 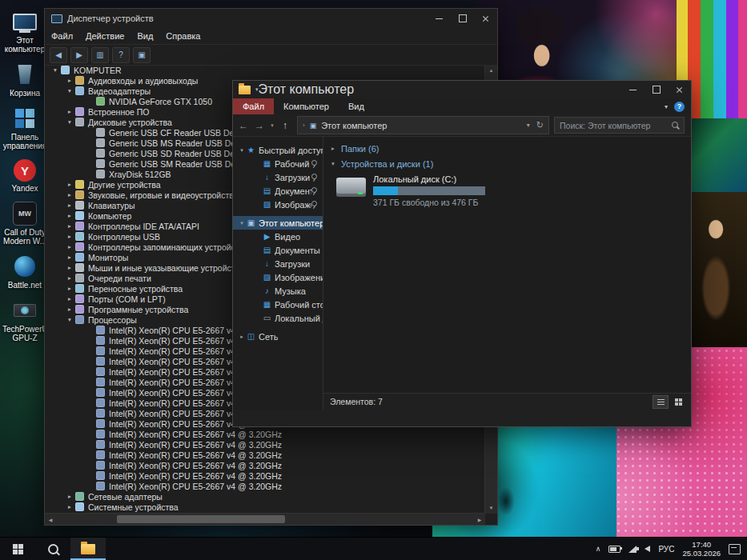 I want to click on desktop-icon: TechPowerUp GPU-Z, so click(x=25, y=320).